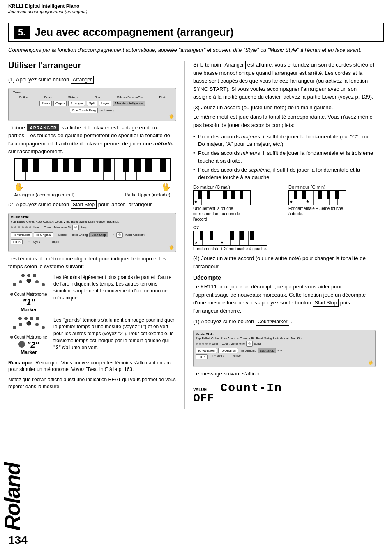  I want to click on intro-paragraph: Commençons par la fonction d'accompagnem…, so click(196, 50).